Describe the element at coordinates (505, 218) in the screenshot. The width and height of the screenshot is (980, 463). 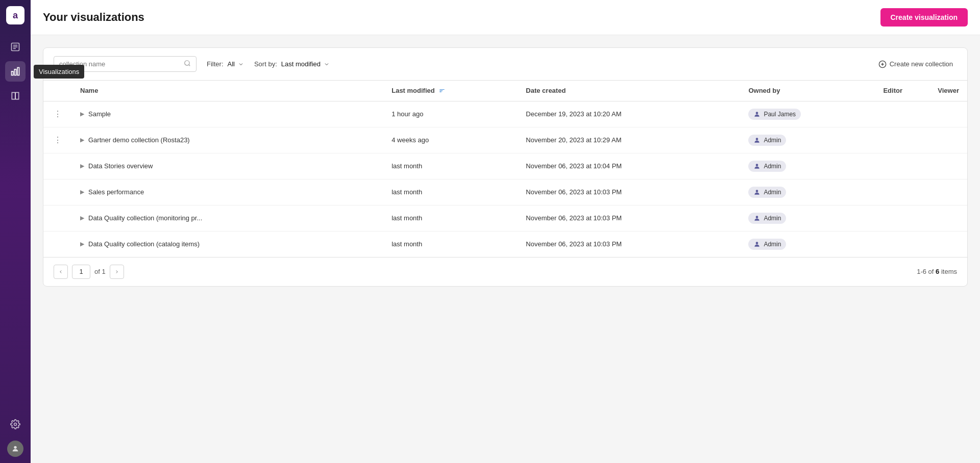
I see `table-row: ▶ Data Quality collection (monitoring pr…` at that location.